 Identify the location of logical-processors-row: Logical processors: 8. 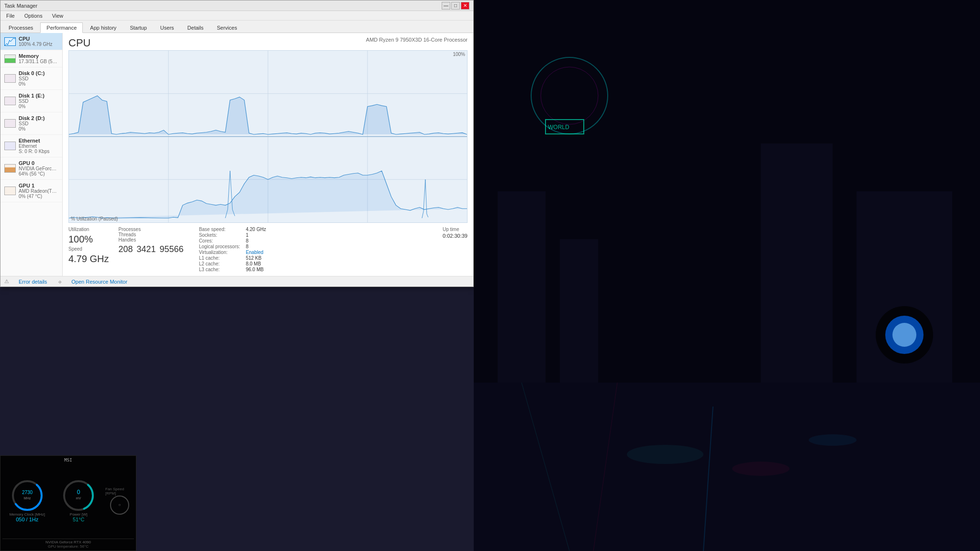
(233, 247).